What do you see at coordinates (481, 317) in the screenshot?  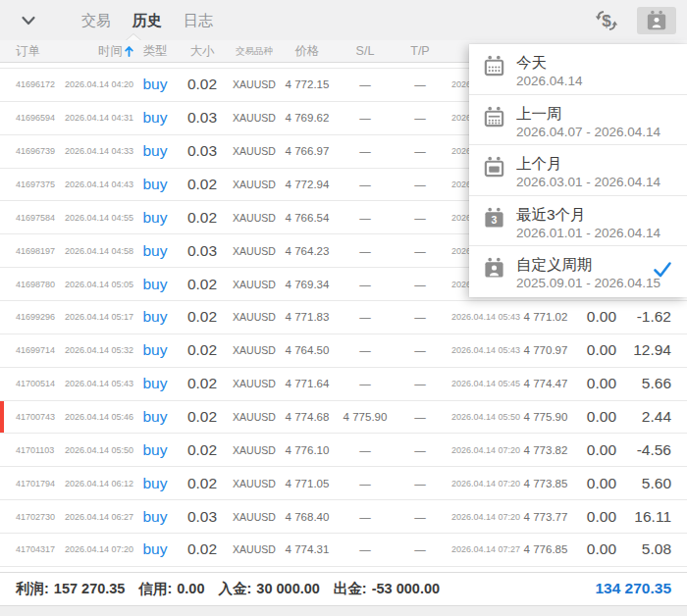 I see `close-time: 2026.04.14 05:43` at bounding box center [481, 317].